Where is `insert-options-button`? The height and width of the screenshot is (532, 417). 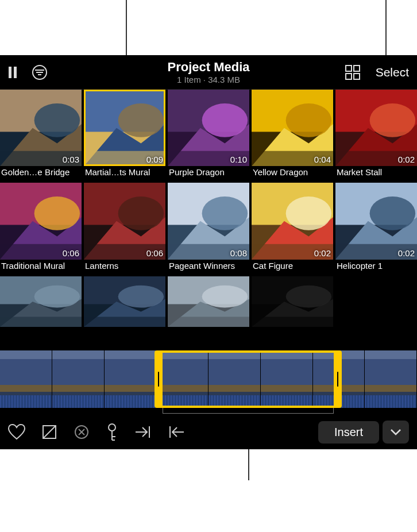
insert-options-button is located at coordinates (396, 432).